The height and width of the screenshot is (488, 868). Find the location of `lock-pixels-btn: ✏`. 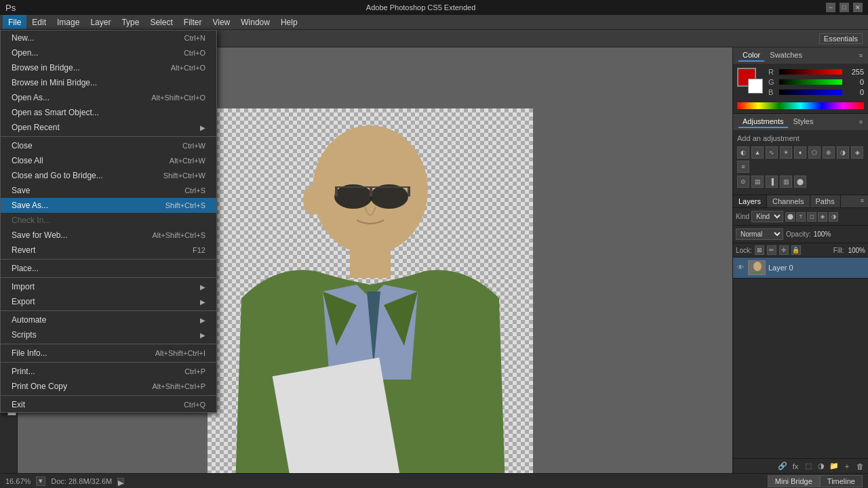

lock-pixels-btn: ✏ is located at coordinates (772, 250).